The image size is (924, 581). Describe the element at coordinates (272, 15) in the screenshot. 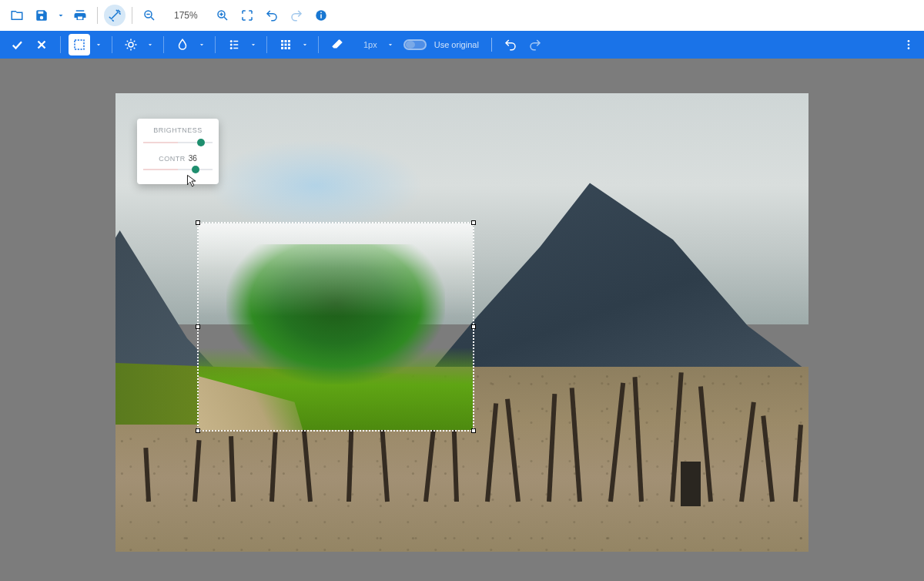

I see `undo-button` at that location.